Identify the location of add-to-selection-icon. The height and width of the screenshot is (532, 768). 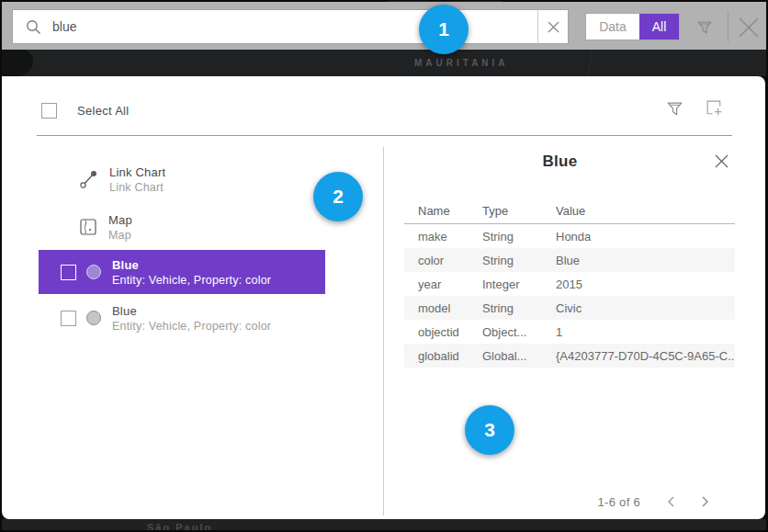
(715, 108).